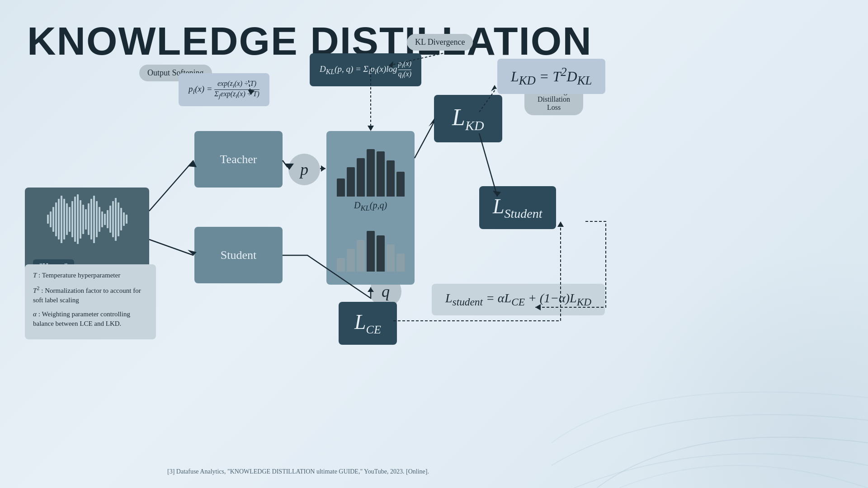 Image resolution: width=868 pixels, height=488 pixels. What do you see at coordinates (391, 258) in the screenshot?
I see `bar-b6` at bounding box center [391, 258].